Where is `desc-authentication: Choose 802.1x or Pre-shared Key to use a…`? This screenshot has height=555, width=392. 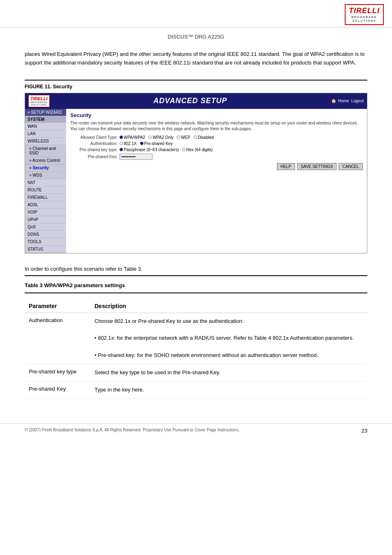
desc-authentication: Choose 802.1x or Pre-shared Key to use a… is located at coordinates (229, 339).